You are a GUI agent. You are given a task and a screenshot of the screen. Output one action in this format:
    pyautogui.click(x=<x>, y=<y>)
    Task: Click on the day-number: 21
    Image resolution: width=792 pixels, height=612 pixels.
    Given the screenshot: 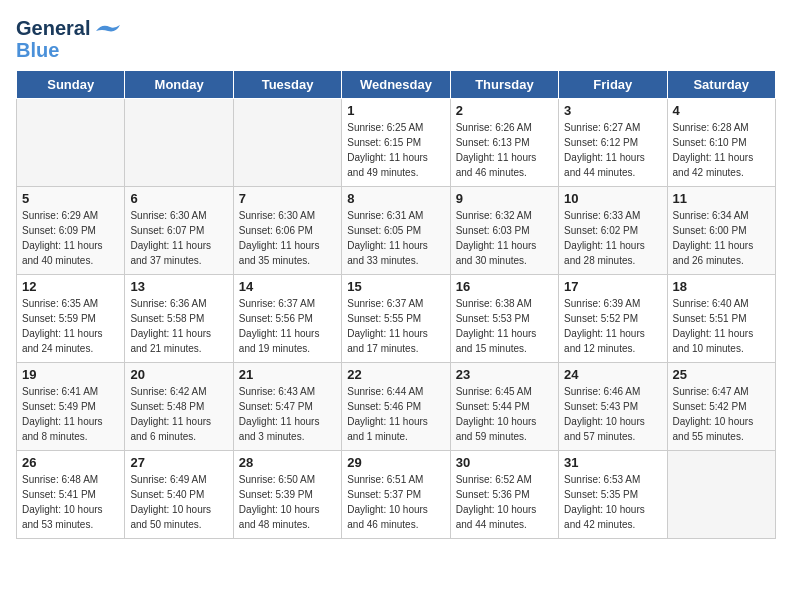 What is the action you would take?
    pyautogui.click(x=288, y=374)
    